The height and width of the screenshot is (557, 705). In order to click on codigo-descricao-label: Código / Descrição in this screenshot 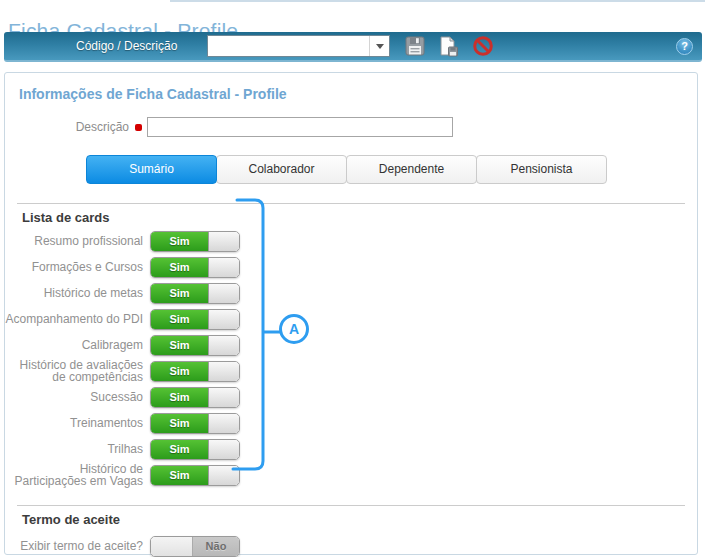, I will do `click(126, 46)`.